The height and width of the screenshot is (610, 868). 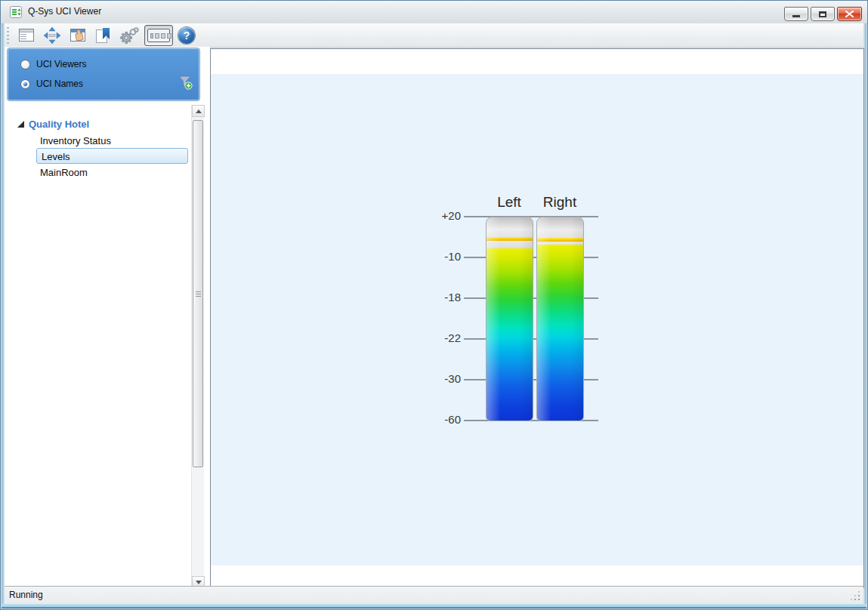 I want to click on help-button: ?, so click(x=187, y=35).